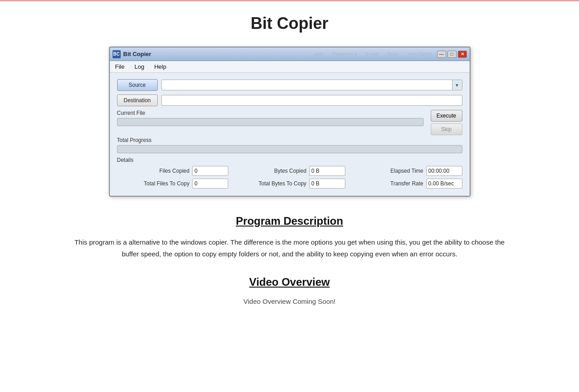 This screenshot has width=579, height=392. Describe the element at coordinates (137, 85) in the screenshot. I see `source-button: Source` at that location.